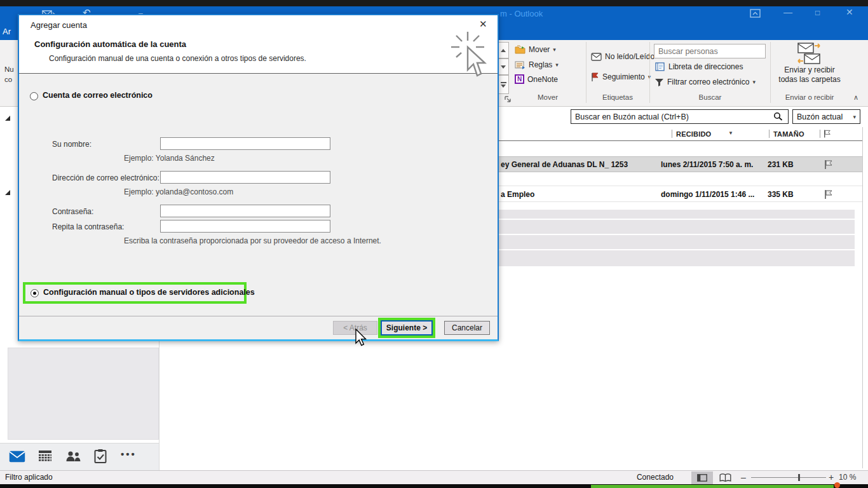 This screenshot has width=868, height=488. Describe the element at coordinates (245, 177) in the screenshot. I see `email-field` at that location.